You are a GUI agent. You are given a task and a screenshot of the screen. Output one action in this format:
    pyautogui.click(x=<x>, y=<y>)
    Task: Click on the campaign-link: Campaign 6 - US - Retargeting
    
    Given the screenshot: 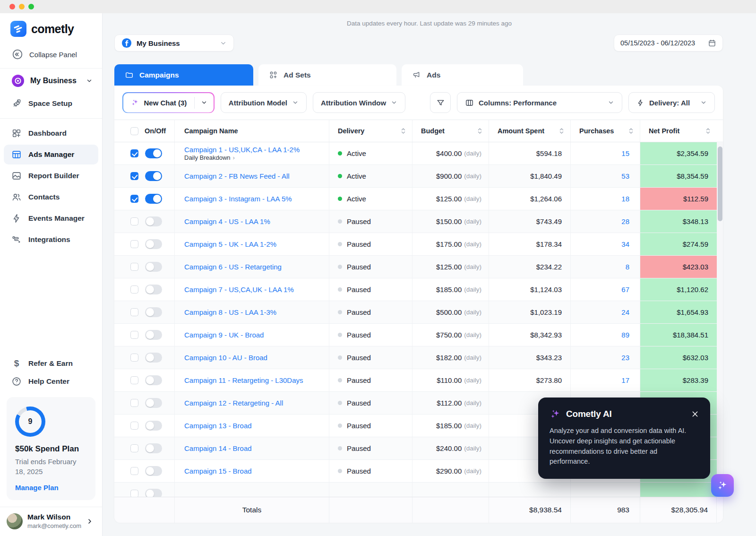 What is the action you would take?
    pyautogui.click(x=233, y=267)
    